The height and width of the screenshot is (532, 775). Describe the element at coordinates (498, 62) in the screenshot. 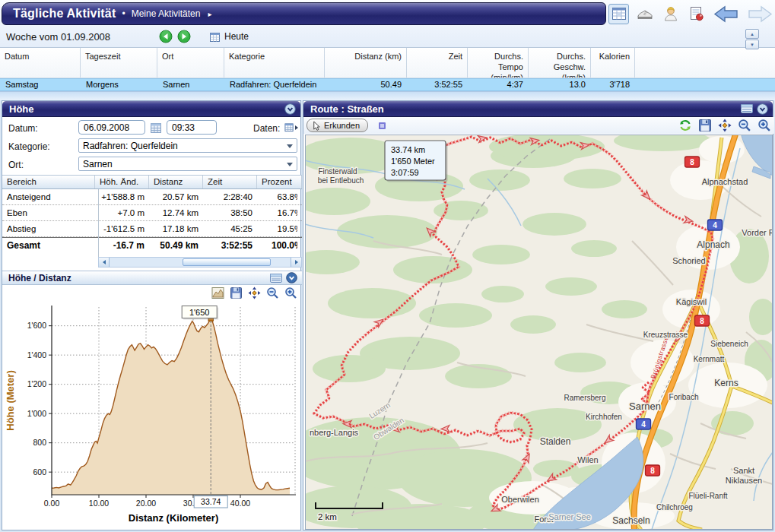

I see `column-header: Durchs. Tempo (min/km)` at that location.